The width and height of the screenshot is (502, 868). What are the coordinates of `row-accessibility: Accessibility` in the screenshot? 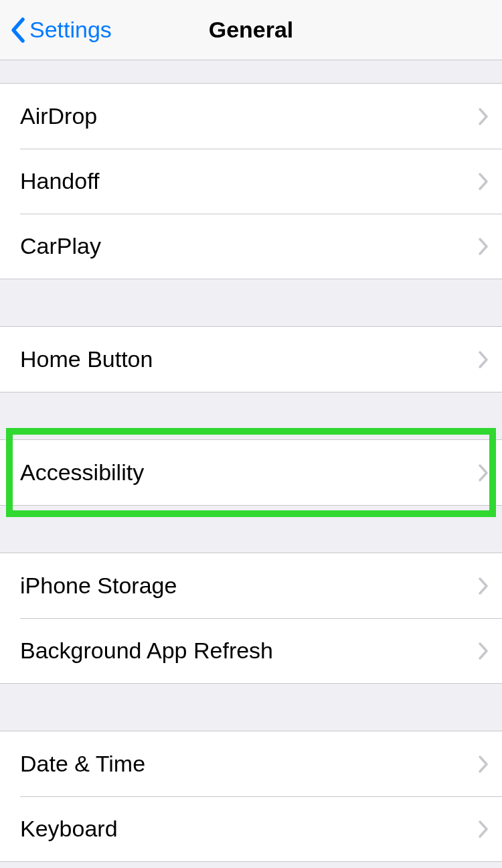 It's located at (251, 473).